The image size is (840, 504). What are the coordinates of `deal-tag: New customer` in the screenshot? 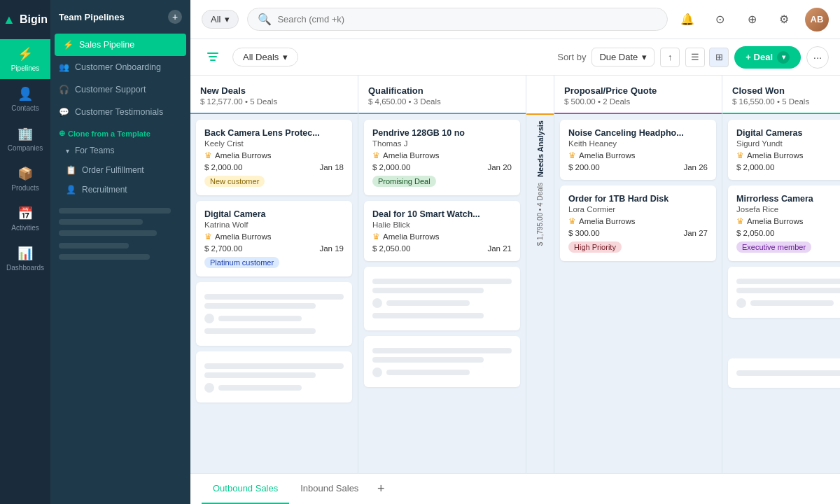 It's located at (234, 181).